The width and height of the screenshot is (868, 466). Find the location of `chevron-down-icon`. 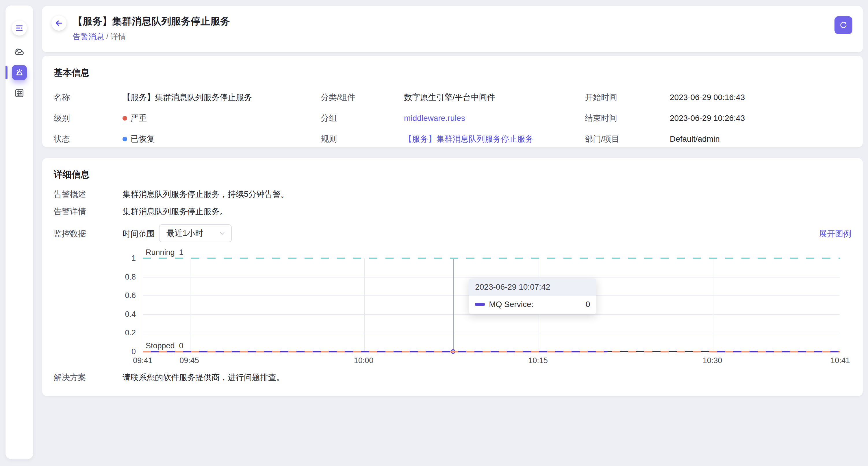

chevron-down-icon is located at coordinates (222, 233).